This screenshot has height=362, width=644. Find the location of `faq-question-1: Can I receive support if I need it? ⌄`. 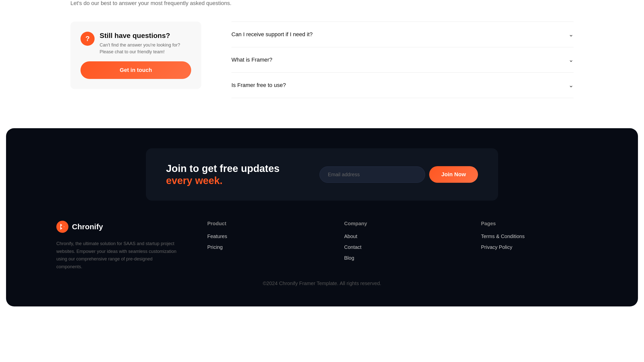

faq-question-1: Can I receive support if I need it? ⌄ is located at coordinates (403, 34).